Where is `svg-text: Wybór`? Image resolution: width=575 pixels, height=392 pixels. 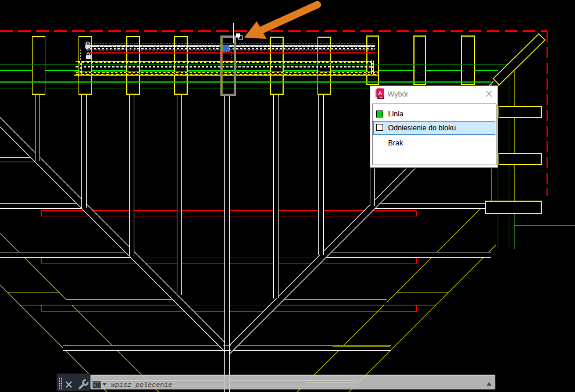 svg-text: Wybór is located at coordinates (398, 94).